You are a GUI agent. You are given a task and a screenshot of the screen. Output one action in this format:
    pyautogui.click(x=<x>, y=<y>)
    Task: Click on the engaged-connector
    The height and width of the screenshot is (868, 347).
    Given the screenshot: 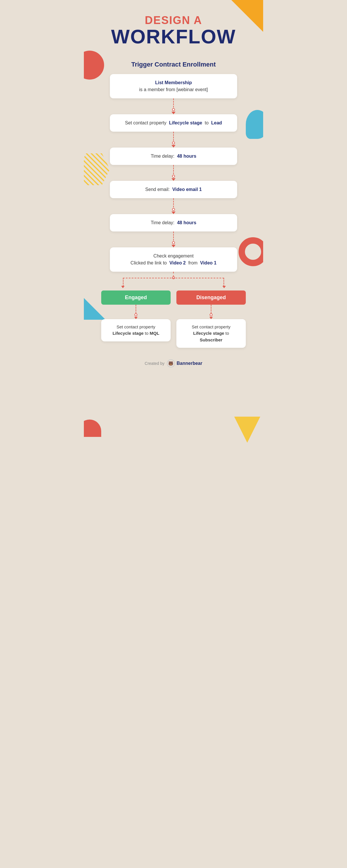 What is the action you would take?
    pyautogui.click(x=136, y=312)
    